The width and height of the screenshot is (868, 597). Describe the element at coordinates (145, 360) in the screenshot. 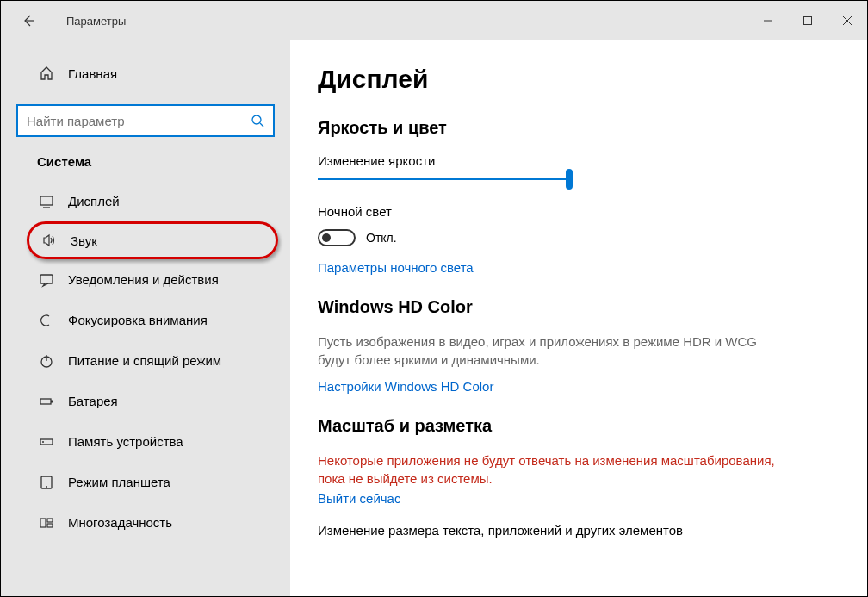

I see `sidebar-item-label: Питание и спящий режим` at that location.